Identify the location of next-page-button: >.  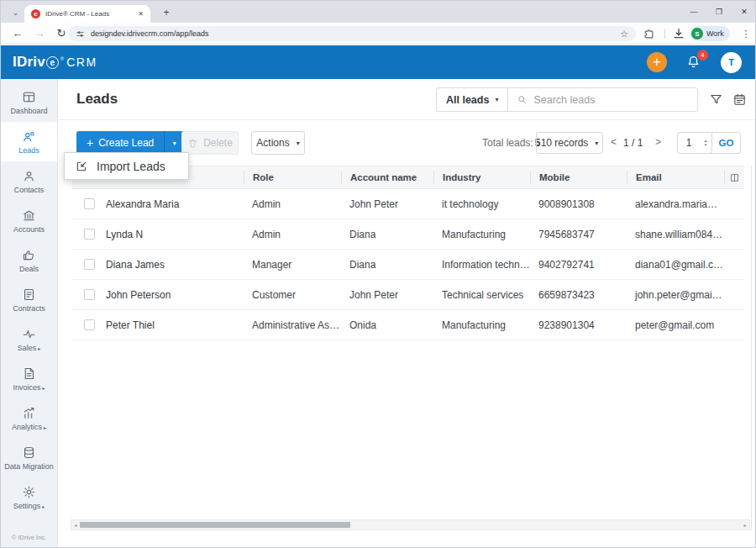
(659, 142).